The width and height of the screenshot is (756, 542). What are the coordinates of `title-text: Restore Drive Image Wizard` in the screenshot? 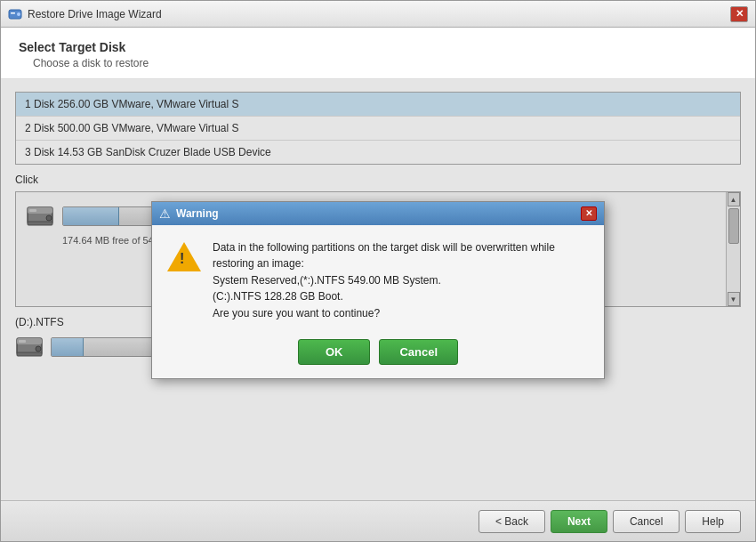 It's located at (94, 14).